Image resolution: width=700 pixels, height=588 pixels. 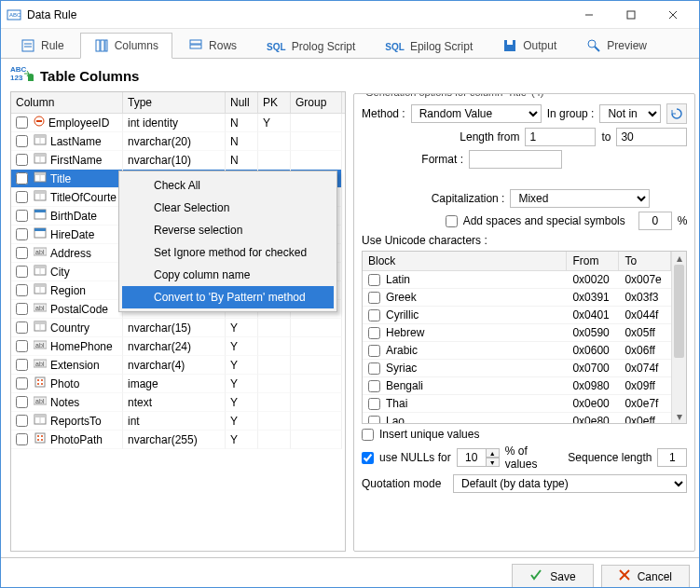 What do you see at coordinates (589, 15) in the screenshot?
I see `minimize-button` at bounding box center [589, 15].